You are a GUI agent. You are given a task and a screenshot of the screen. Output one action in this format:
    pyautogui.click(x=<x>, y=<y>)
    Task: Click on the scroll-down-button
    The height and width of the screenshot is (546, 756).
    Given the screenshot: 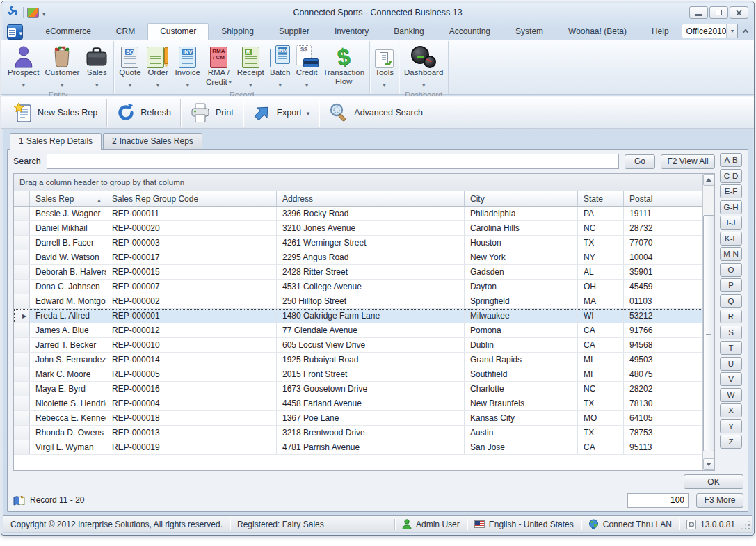 What is the action you would take?
    pyautogui.click(x=709, y=465)
    